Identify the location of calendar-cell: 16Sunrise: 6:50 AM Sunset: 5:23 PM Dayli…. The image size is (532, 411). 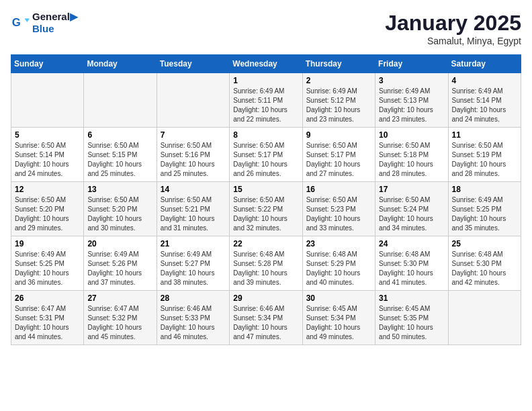
(339, 210).